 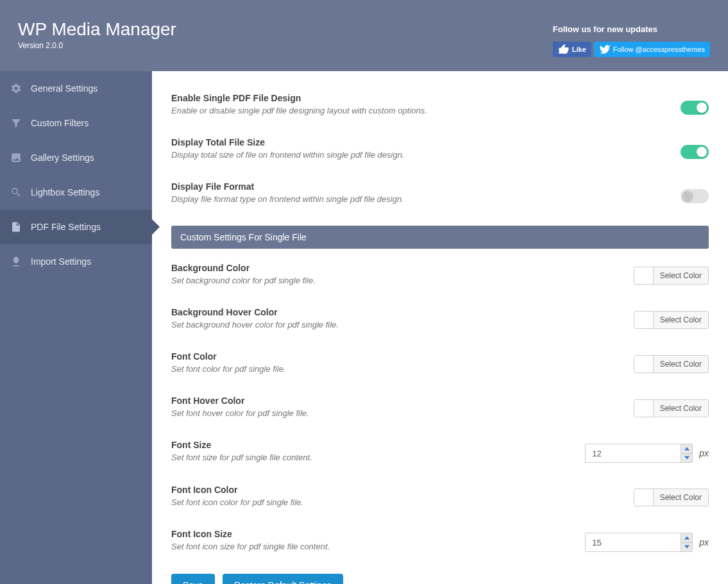 I want to click on search-icon, so click(x=16, y=192).